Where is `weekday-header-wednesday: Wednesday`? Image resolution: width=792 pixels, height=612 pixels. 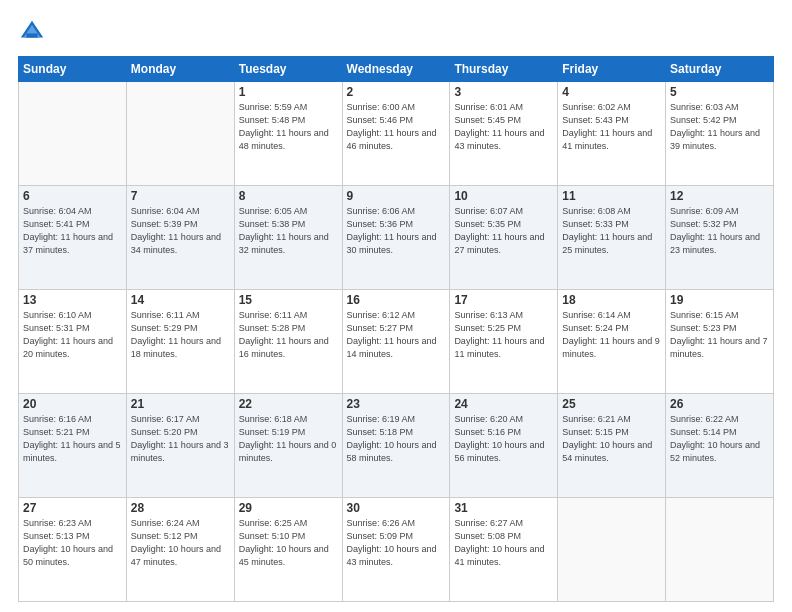
weekday-header-wednesday: Wednesday is located at coordinates (396, 70).